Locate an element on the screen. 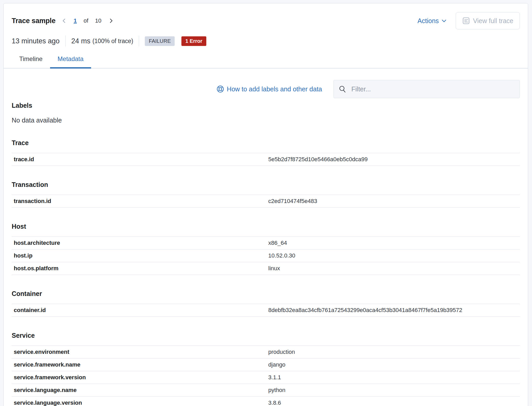 The image size is (532, 406). view-full-trace-button: View full trace is located at coordinates (488, 21).